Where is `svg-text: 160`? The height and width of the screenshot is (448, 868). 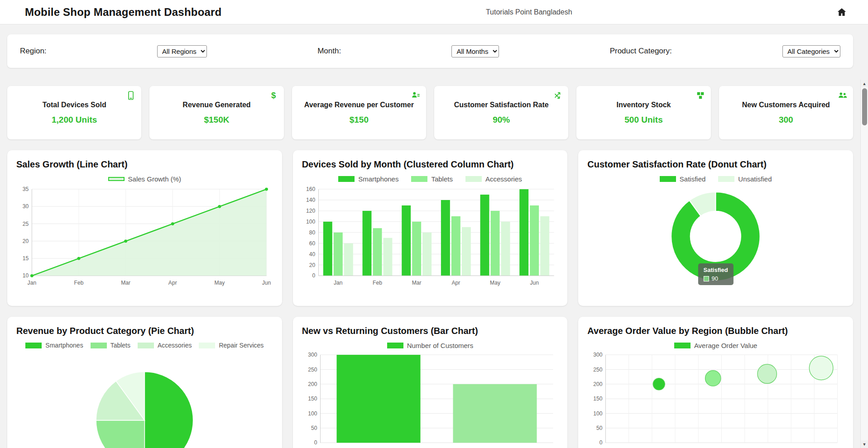 svg-text: 160 is located at coordinates (311, 189).